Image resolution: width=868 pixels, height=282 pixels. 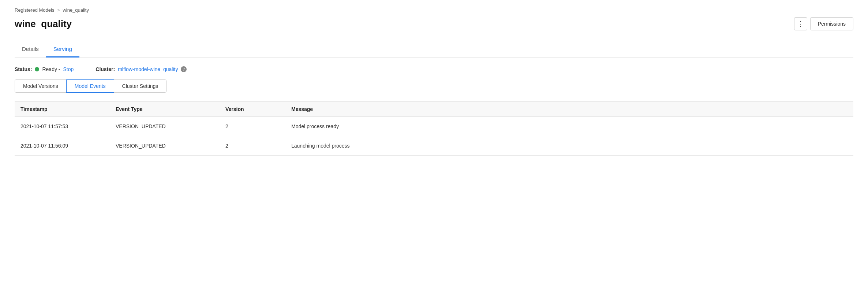 I want to click on cell-message-2: Launching model process, so click(x=569, y=146).